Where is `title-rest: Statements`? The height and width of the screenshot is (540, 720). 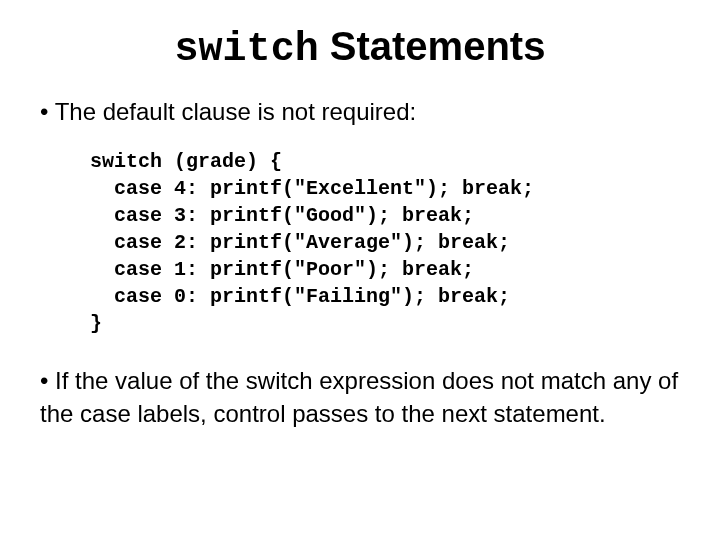 title-rest: Statements is located at coordinates (432, 46).